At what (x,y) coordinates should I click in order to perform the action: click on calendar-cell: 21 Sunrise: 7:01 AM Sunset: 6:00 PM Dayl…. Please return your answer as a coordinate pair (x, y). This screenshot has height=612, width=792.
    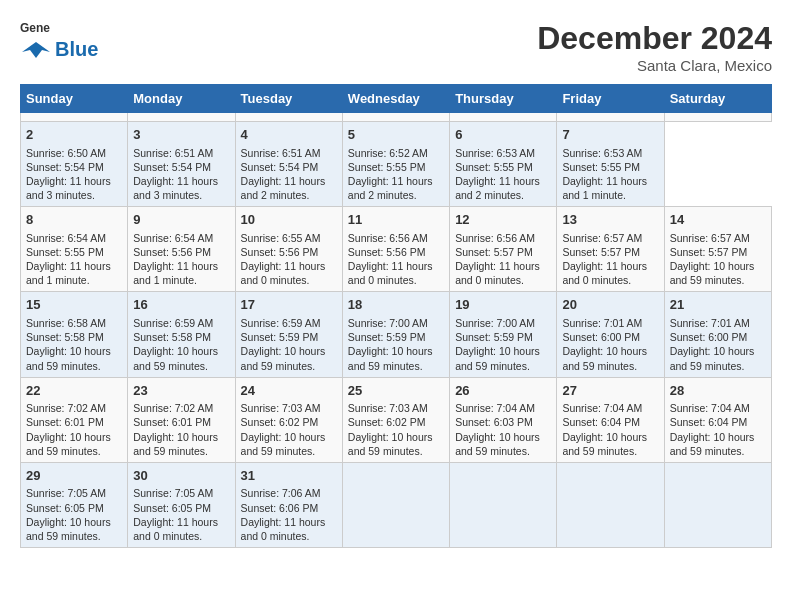
    Looking at the image, I should click on (718, 334).